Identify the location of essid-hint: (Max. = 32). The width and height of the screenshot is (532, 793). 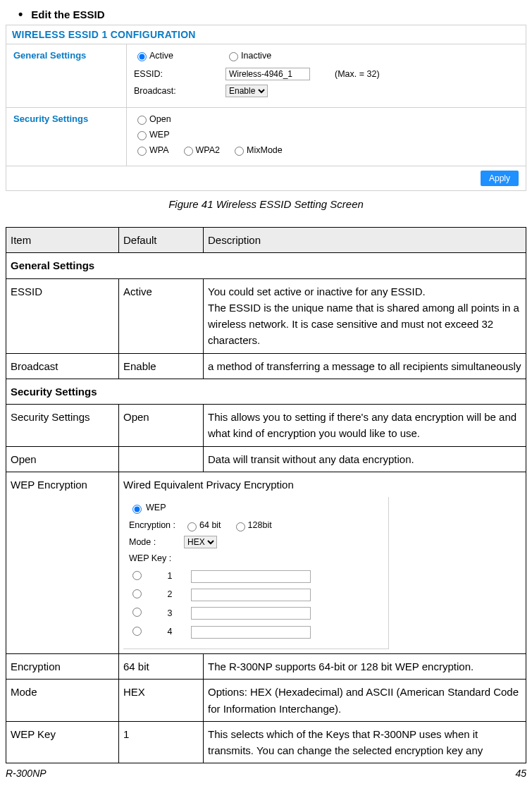
(357, 74).